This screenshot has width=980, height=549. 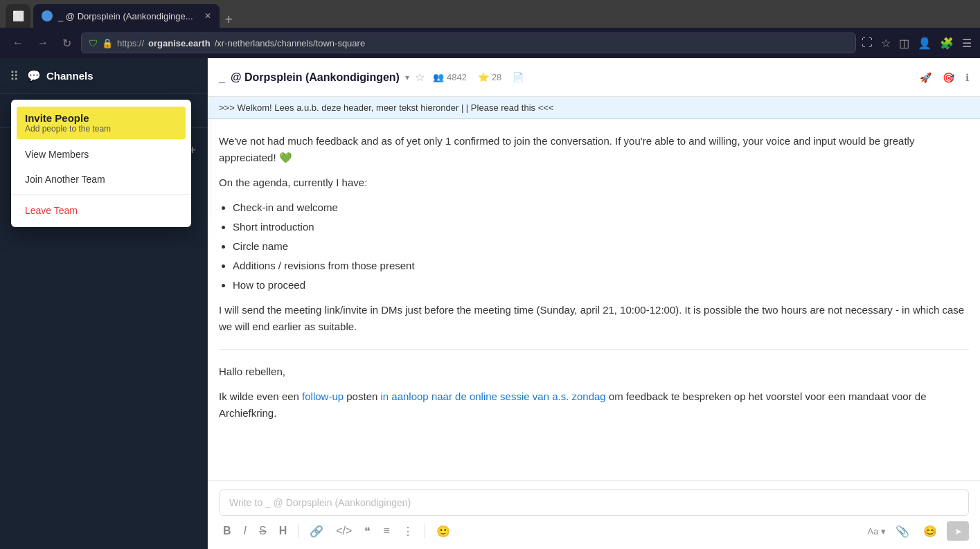 What do you see at coordinates (290, 43) in the screenshot?
I see `url-path: /xr-netherlands/channels/town-square` at bounding box center [290, 43].